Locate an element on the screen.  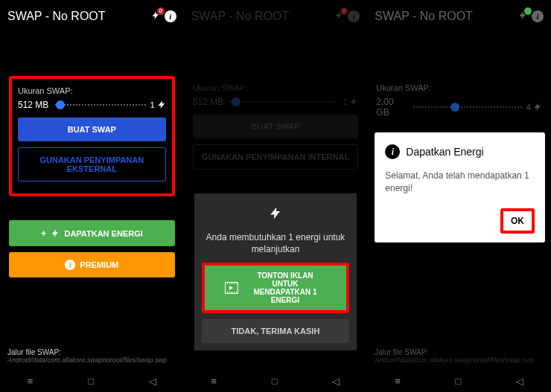
energy-required-modal: Anda membutuhkan 1 energi untuk melanjut… is located at coordinates (276, 272).